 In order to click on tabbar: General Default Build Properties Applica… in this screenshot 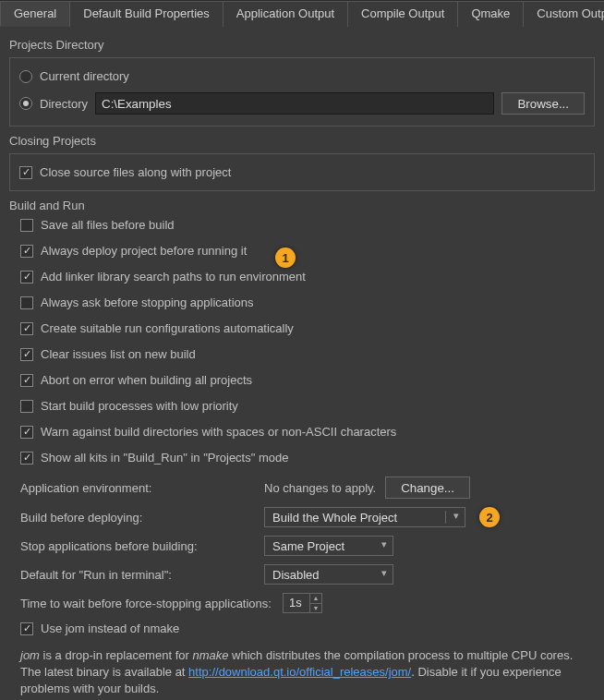, I will do `click(302, 13)`.